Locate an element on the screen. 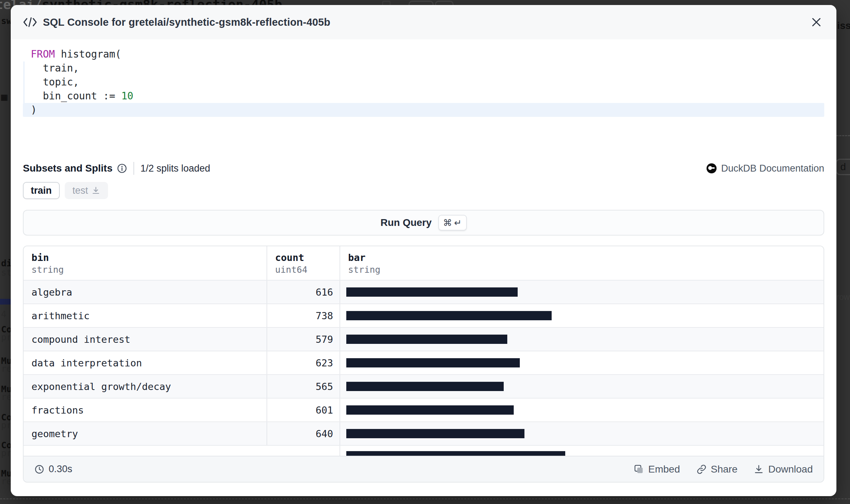 Image resolution: width=850 pixels, height=504 pixels. table-row: algebra 616 is located at coordinates (424, 292).